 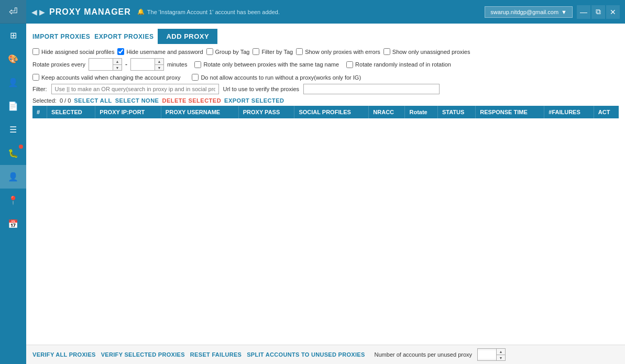 What do you see at coordinates (432, 52) in the screenshot?
I see `show-unassigned-label: Show only unassigned proxies` at bounding box center [432, 52].